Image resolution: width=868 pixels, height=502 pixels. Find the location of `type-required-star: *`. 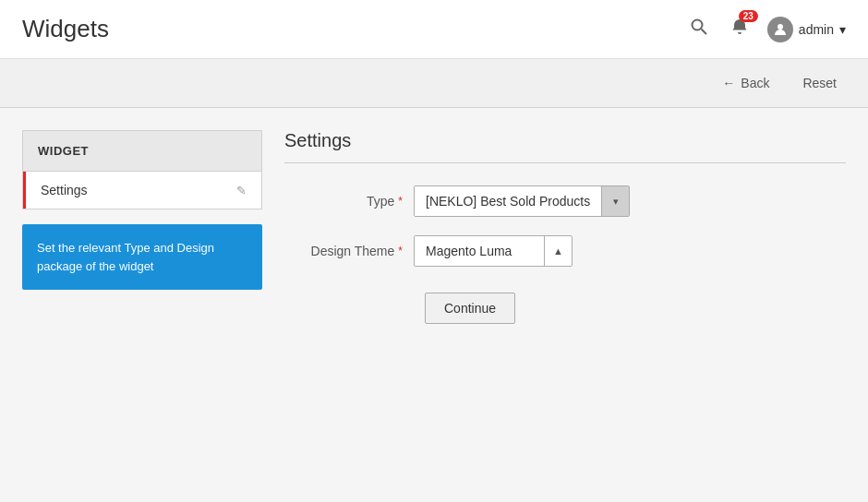

type-required-star: * is located at coordinates (401, 201).